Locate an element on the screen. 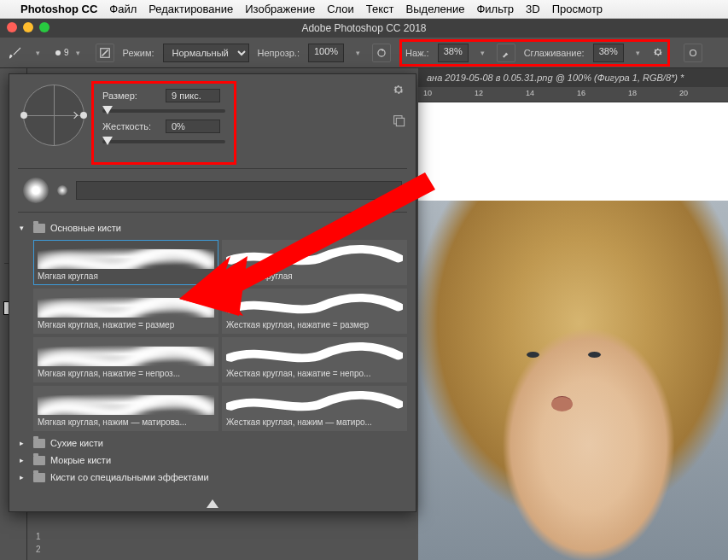 This screenshot has height=560, width=728. size-pressure-icon is located at coordinates (693, 53).